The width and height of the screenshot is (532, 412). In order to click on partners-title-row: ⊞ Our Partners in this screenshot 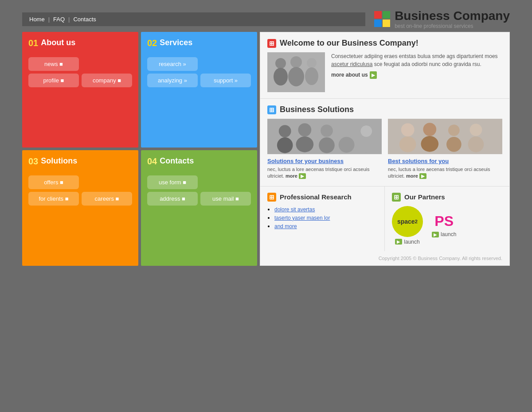, I will do `click(447, 197)`.